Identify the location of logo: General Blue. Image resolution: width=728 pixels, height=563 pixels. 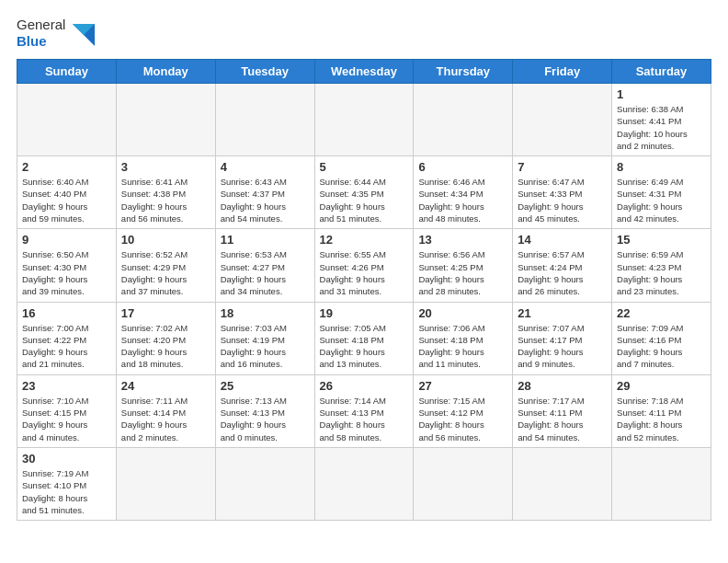
(55, 33).